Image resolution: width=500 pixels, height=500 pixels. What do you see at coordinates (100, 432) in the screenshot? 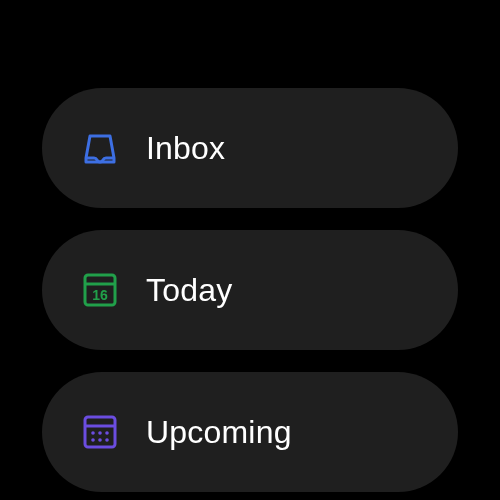
I see `calendar-upcoming-icon` at bounding box center [100, 432].